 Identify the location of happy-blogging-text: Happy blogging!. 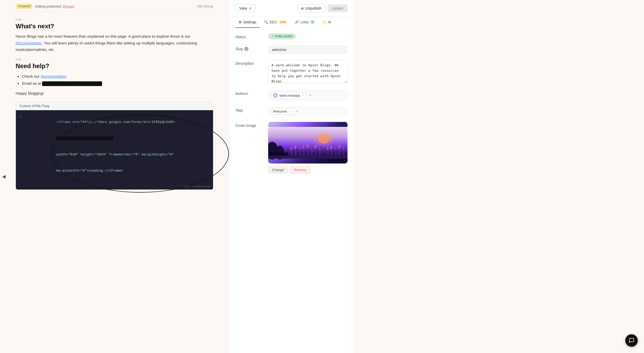
(114, 93).